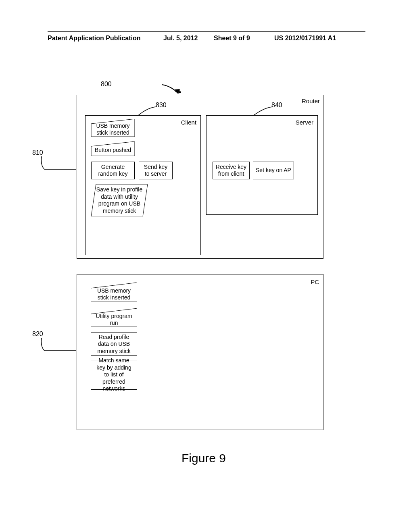 The height and width of the screenshot is (532, 413). I want to click on ref-840: 840, so click(277, 105).